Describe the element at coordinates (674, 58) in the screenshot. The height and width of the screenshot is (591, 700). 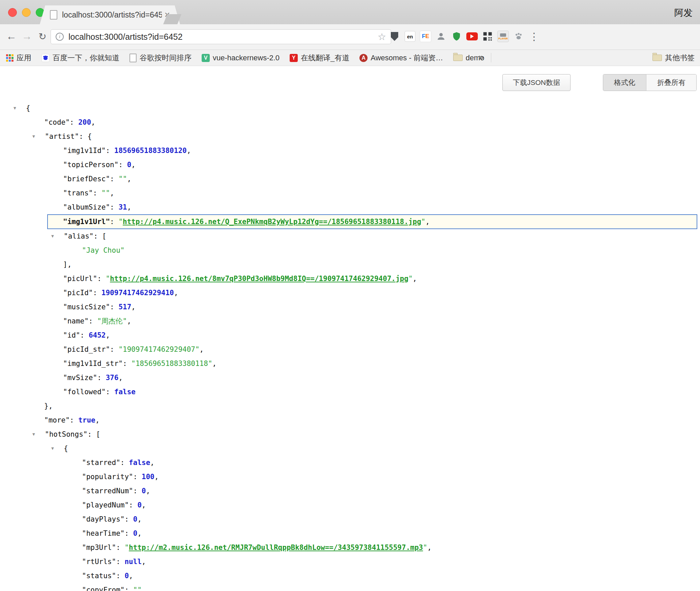
I see `other-bookmarks-folder: 其他书签` at that location.